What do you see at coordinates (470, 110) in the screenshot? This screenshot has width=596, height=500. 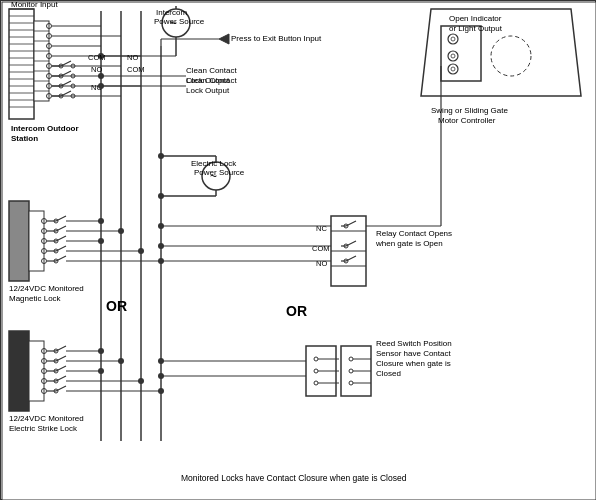 I see `svg-text: Swing or Sliding Gate` at bounding box center [470, 110].